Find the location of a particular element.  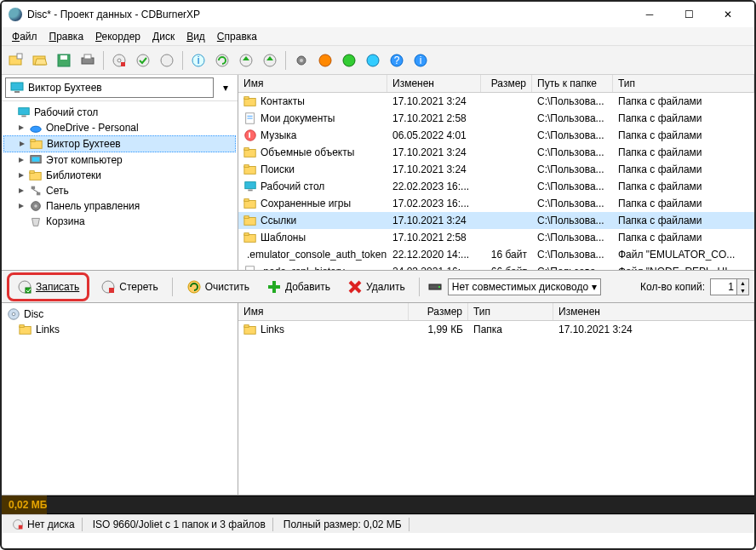

desktop-icon is located at coordinates (17, 88).